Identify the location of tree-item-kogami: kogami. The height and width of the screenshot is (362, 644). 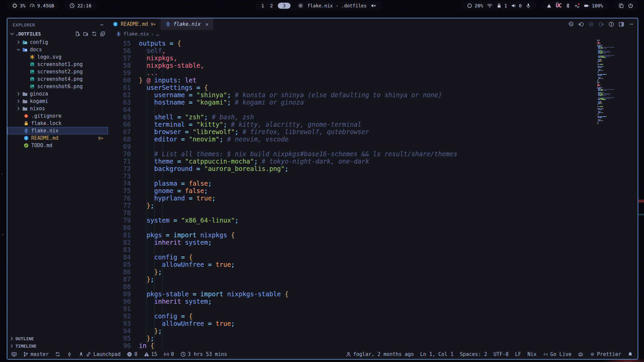
(58, 101).